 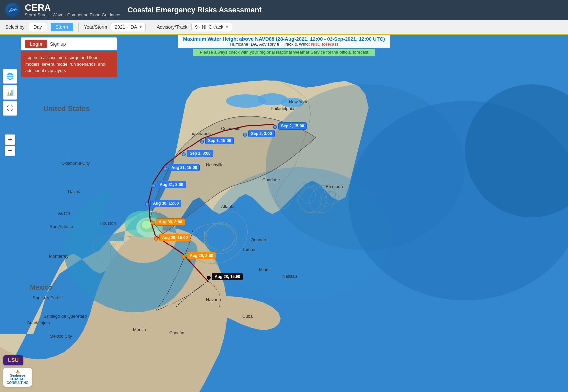 I want to click on track-label: Sep 1, 15:00, so click(x=219, y=141).